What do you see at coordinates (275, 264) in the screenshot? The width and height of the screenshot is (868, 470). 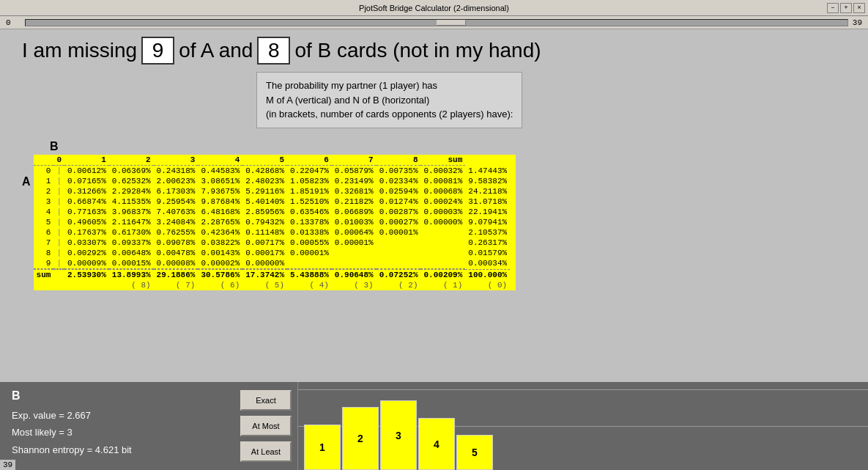 I see `table-row: 9|0.00009%0.00015%0.00008%0.00002%0.0000…` at bounding box center [275, 264].